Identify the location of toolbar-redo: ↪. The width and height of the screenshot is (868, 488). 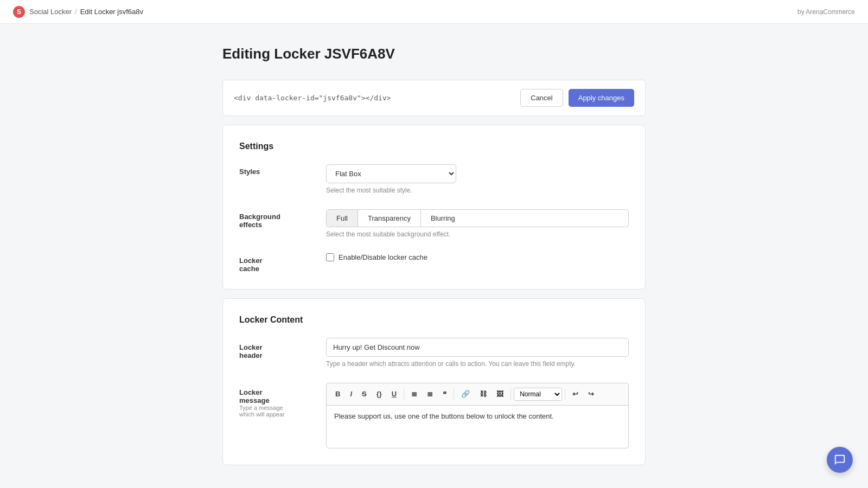
(591, 394).